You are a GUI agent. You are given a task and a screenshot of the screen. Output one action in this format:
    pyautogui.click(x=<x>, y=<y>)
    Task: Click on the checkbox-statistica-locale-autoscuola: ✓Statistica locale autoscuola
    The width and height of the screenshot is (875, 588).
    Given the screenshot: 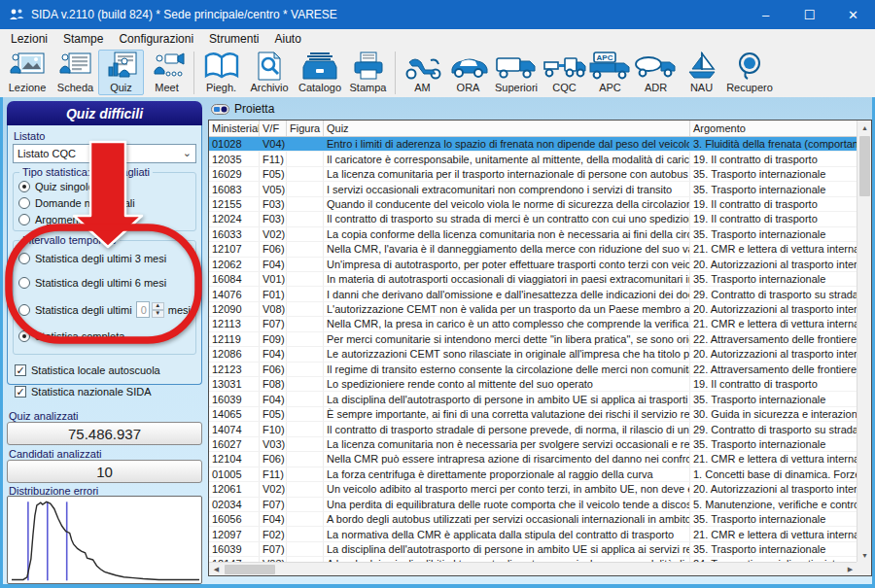 What is the action you would take?
    pyautogui.click(x=105, y=370)
    